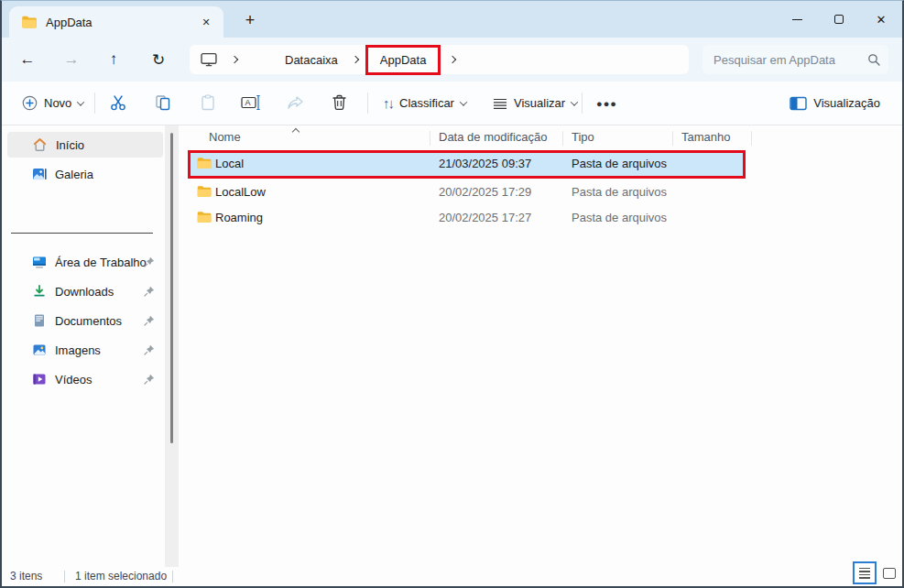 This screenshot has width=904, height=588. Describe the element at coordinates (467, 165) in the screenshot. I see `table-row-local: Local 21/03/2025 09:37 Pasta de arquivos` at that location.